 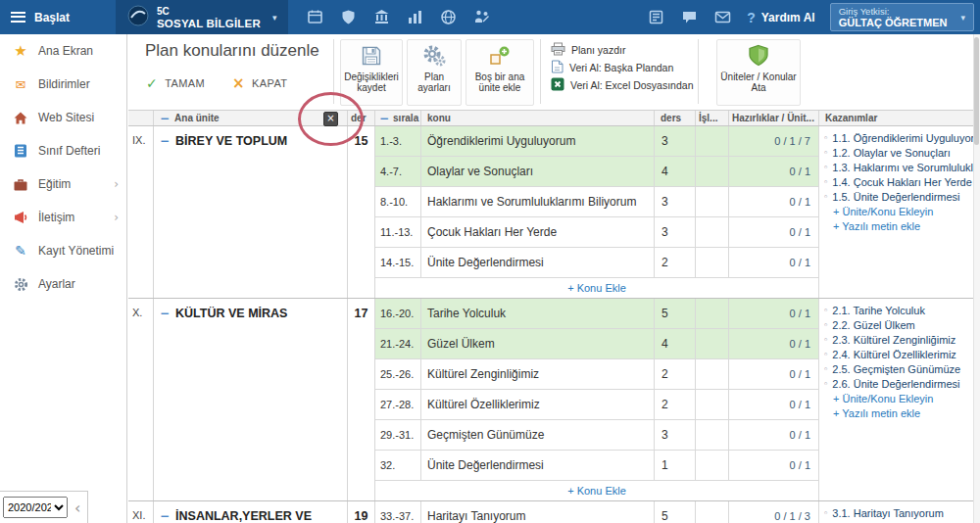 I want to click on sidebar-item-ayarlar: Ayarlar, so click(x=63, y=284).